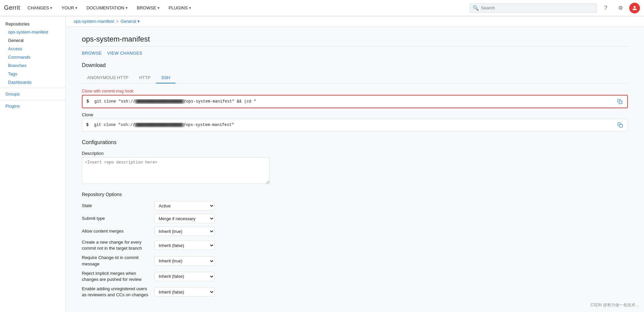 This screenshot has width=644, height=312. What do you see at coordinates (620, 125) in the screenshot?
I see `copy-clone-button` at bounding box center [620, 125].